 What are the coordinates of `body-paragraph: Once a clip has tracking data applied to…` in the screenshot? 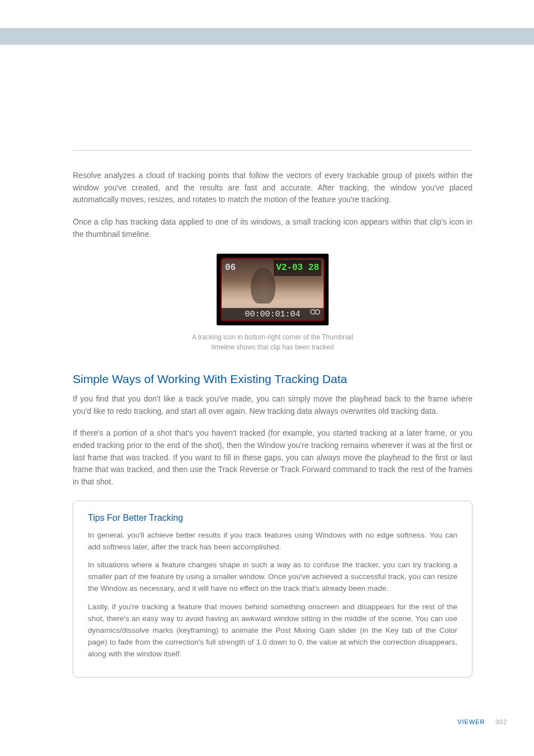 It's located at (273, 228).